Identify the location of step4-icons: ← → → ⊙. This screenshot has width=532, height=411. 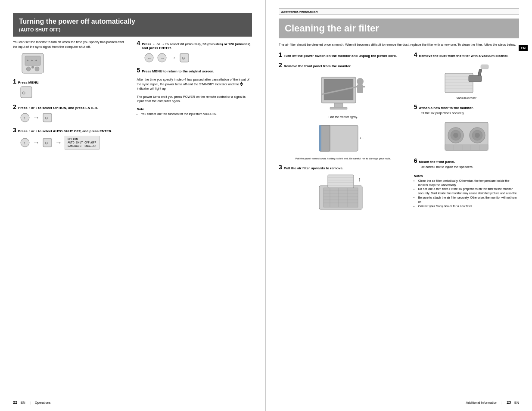
(198, 58).